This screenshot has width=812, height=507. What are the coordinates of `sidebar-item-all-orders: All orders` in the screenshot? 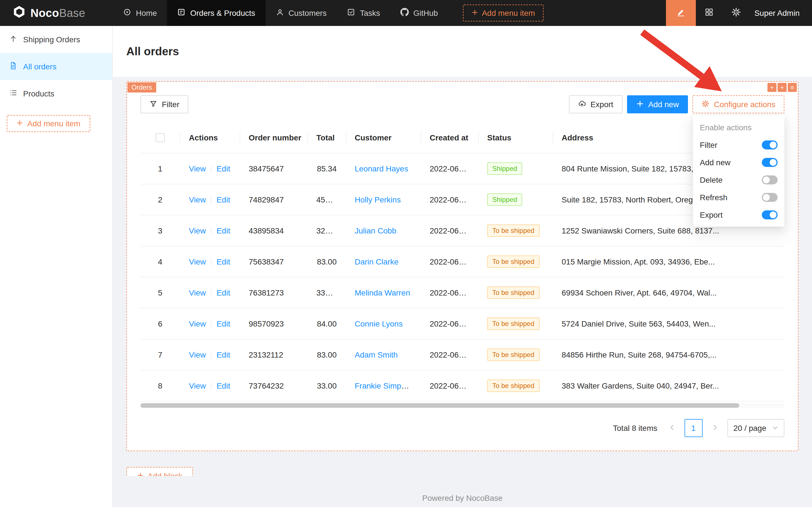 It's located at (56, 66).